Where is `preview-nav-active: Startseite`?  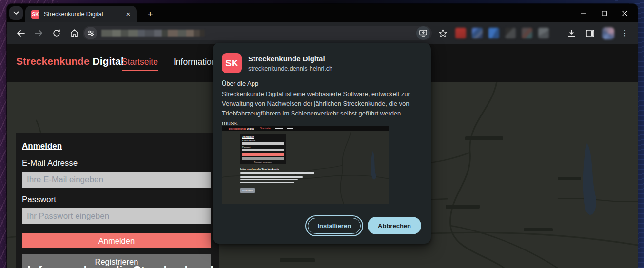 preview-nav-active: Startseite is located at coordinates (265, 129).